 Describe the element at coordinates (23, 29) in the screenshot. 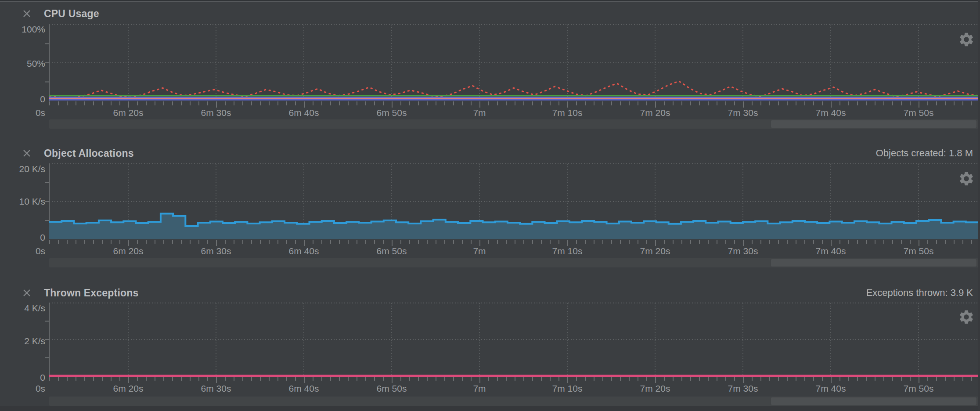

I see `y-axis-label: 100%` at that location.